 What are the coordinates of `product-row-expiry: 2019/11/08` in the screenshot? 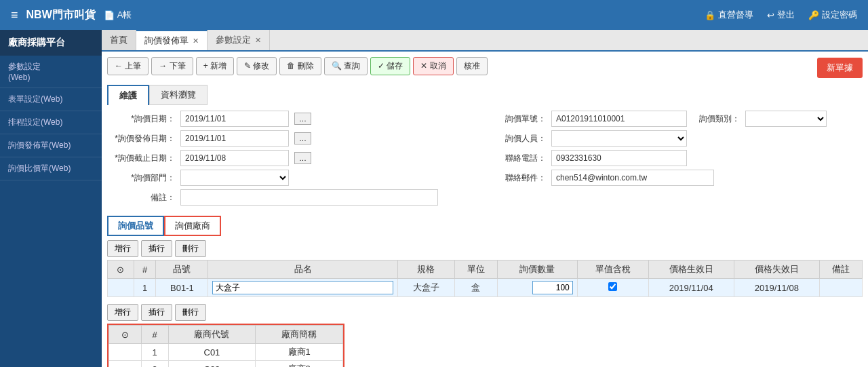 It's located at (776, 288).